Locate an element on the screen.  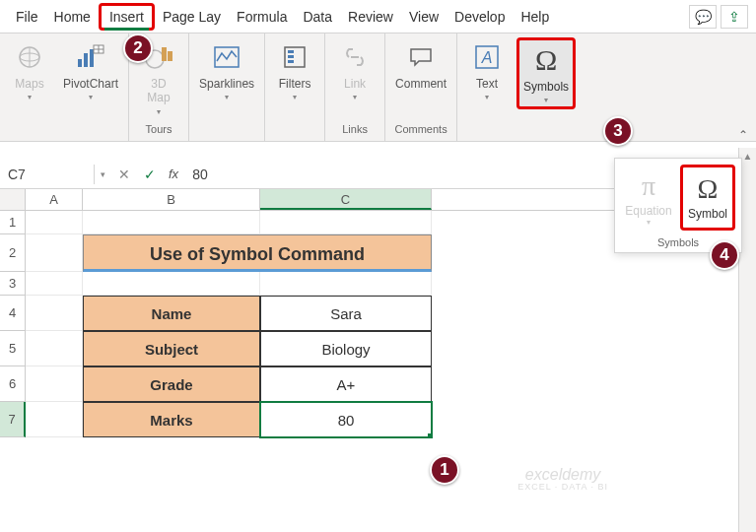
value-cell: A+ is located at coordinates (346, 384).